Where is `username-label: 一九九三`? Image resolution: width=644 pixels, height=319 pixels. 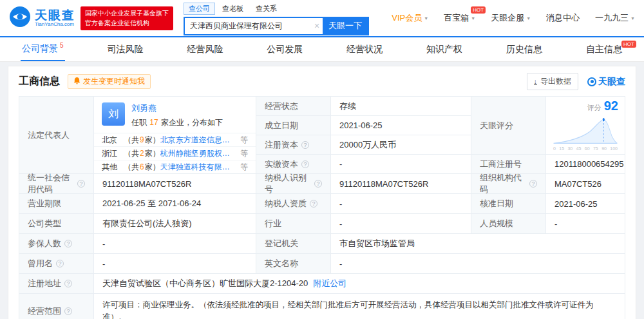 username-label: 一九九三 is located at coordinates (612, 18).